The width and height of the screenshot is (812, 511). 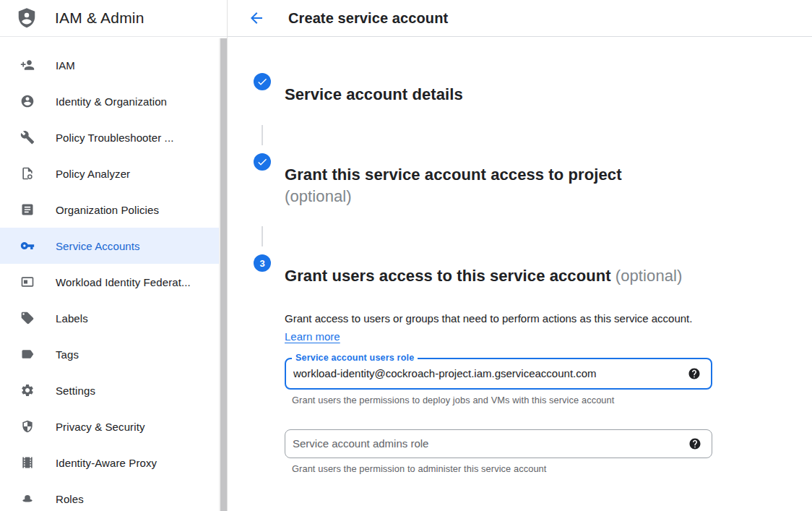 I want to click on sidebar-item-identity-organization: Identity & Organization, so click(x=110, y=101).